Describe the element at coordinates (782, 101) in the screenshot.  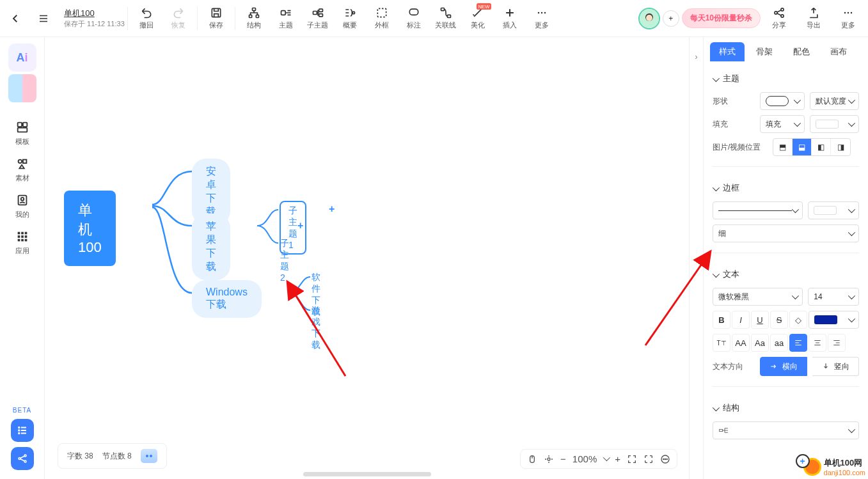
I see `shape-select` at that location.